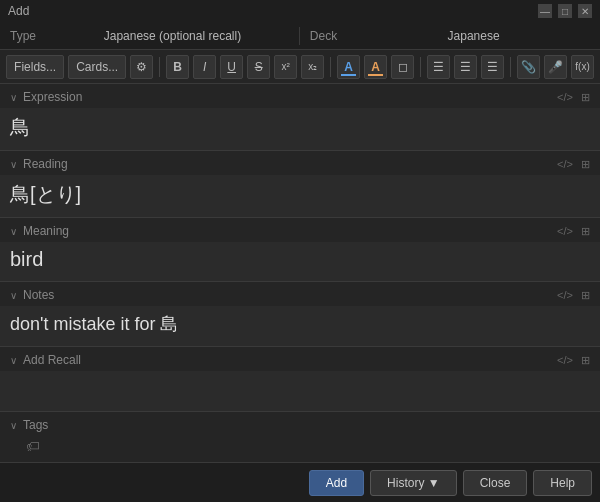 The image size is (600, 502). I want to click on field-header-left-notes: ∨ Notes, so click(32, 295).